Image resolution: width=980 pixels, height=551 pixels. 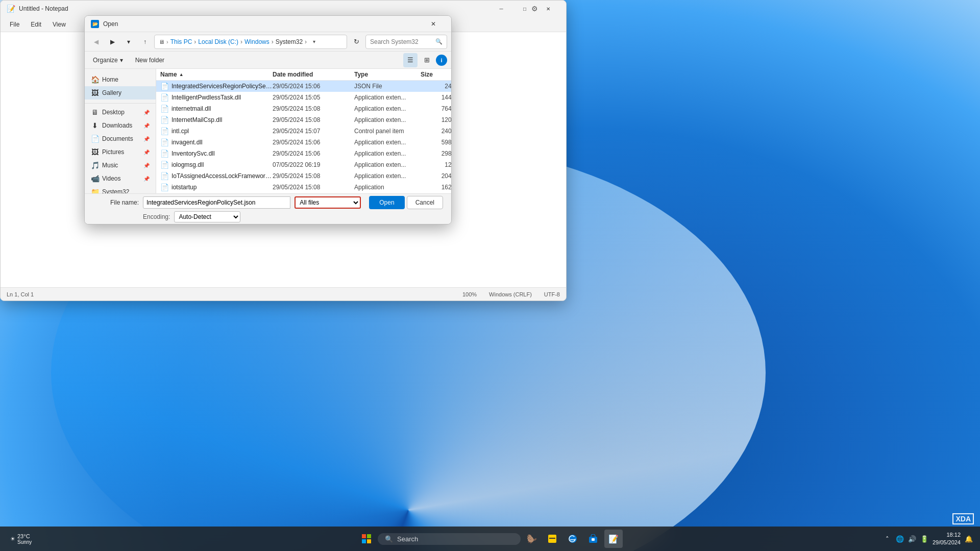 What do you see at coordinates (304, 109) in the screenshot?
I see `file-row-2: 📄 internetmail.dll 29/05/2024 15:08 Appl…` at bounding box center [304, 109].